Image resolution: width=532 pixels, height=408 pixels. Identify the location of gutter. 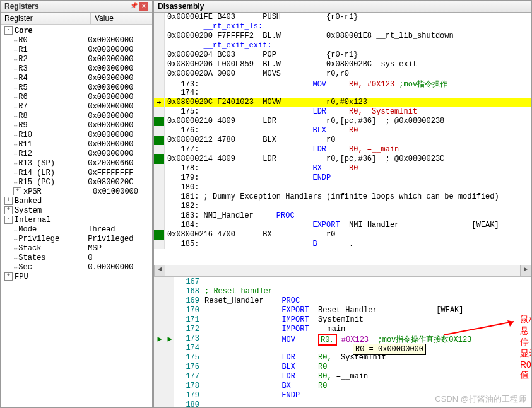
(159, 55).